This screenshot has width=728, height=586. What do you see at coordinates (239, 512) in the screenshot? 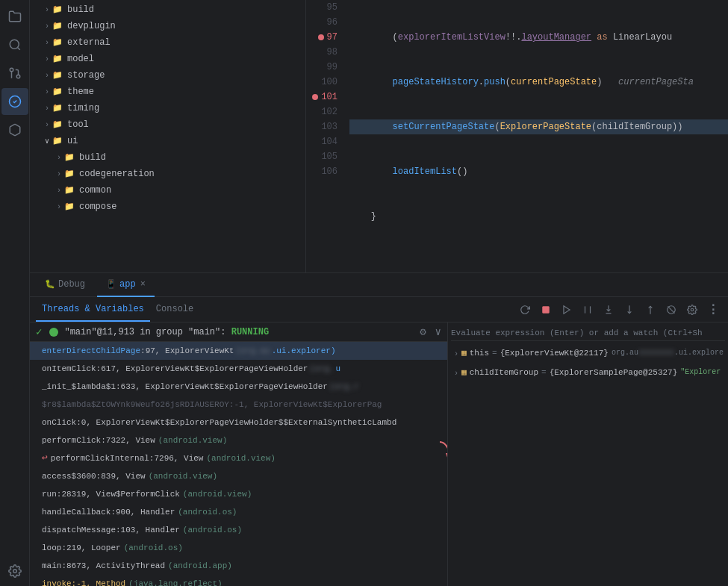
I see `stack-frame-9: handleCallback:900, Handler (android.os)` at bounding box center [239, 512].